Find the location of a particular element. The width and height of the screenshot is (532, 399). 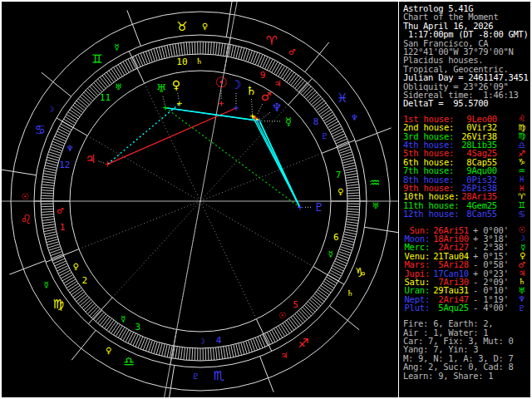

planet-glyph-plut: ♇ is located at coordinates (319, 207).